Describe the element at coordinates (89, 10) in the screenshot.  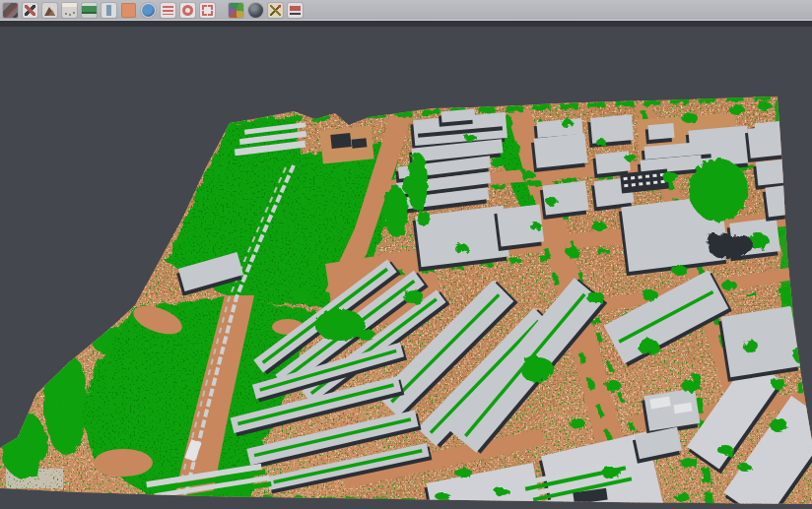
I see `terrain-surface-icon` at that location.